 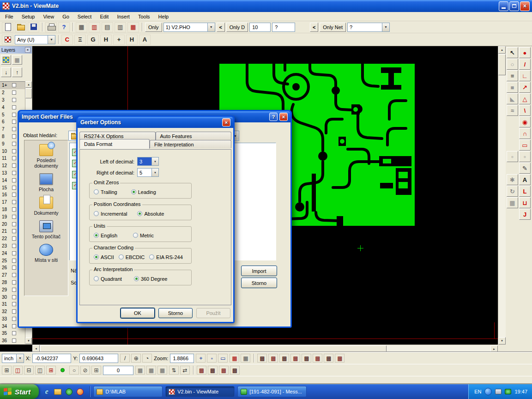 What do you see at coordinates (508, 392) in the screenshot?
I see `security-tray-icon` at bounding box center [508, 392].